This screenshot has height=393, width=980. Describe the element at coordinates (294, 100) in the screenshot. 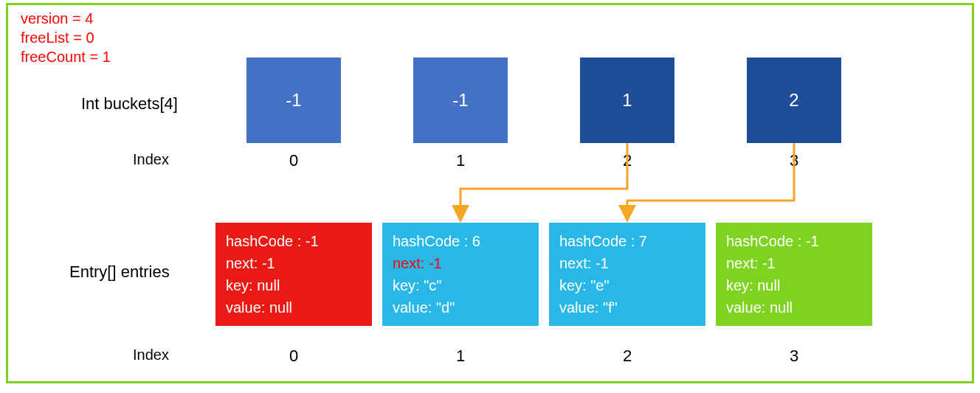

I see `bucket-0-value: -1` at that location.